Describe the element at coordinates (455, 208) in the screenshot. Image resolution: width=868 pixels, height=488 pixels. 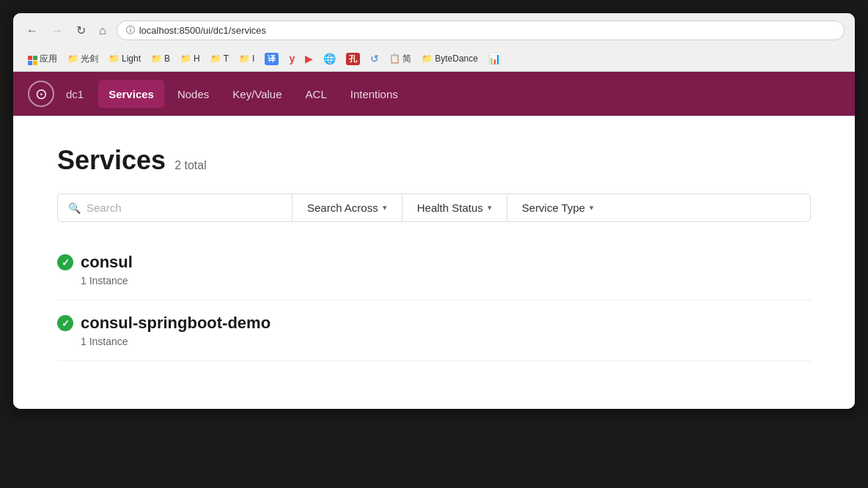
I see `health-status-button: Health Status ▾` at that location.